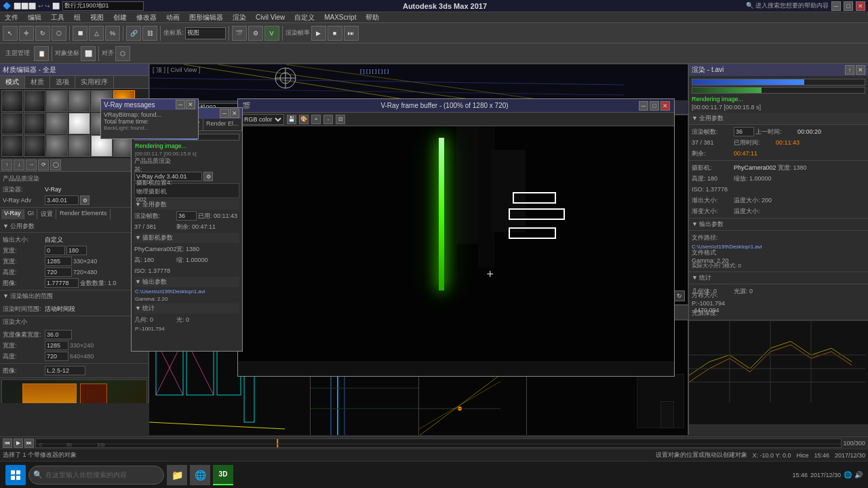 The image size is (868, 488). What do you see at coordinates (679, 296) in the screenshot?
I see `orbit-btn: ↻` at bounding box center [679, 296].